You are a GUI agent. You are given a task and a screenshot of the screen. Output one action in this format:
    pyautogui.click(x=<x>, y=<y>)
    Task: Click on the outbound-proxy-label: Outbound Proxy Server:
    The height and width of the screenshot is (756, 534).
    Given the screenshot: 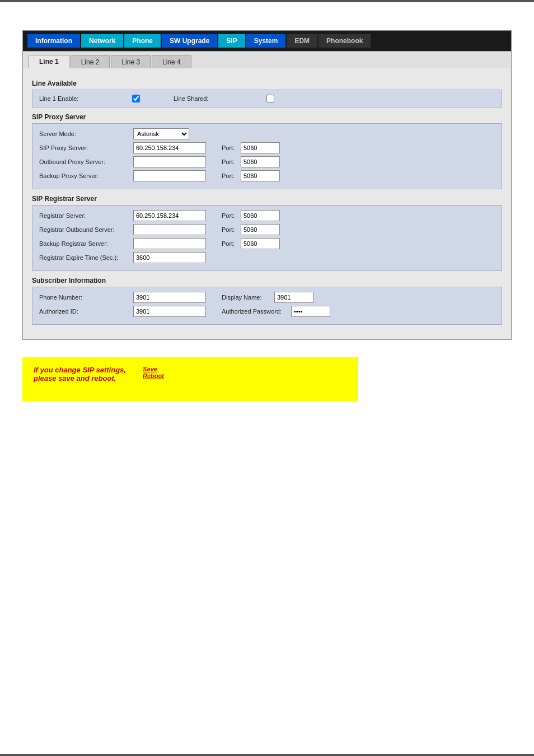 What is the action you would take?
    pyautogui.click(x=84, y=162)
    